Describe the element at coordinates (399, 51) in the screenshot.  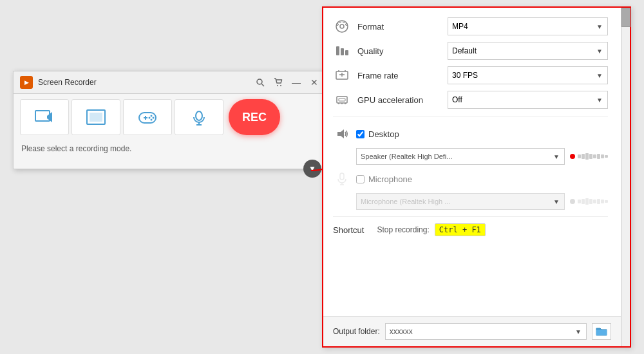
I see `quality-label: Quality` at that location.